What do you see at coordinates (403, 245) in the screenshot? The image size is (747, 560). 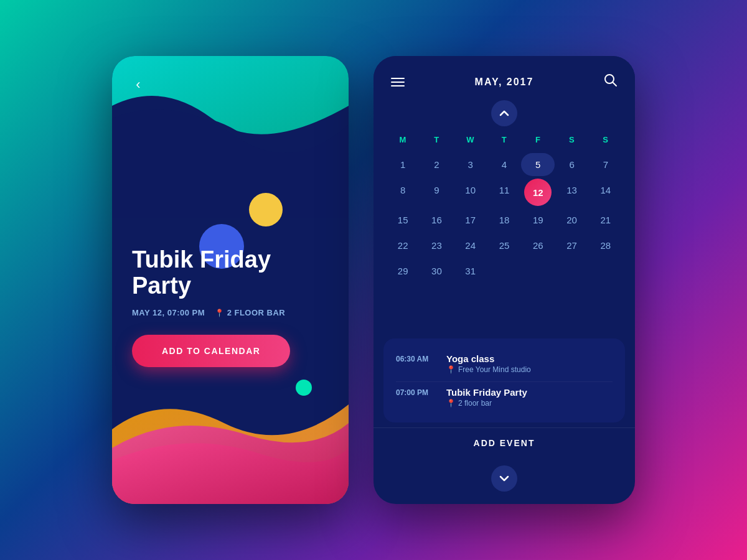 I see `day-22: 22` at bounding box center [403, 245].